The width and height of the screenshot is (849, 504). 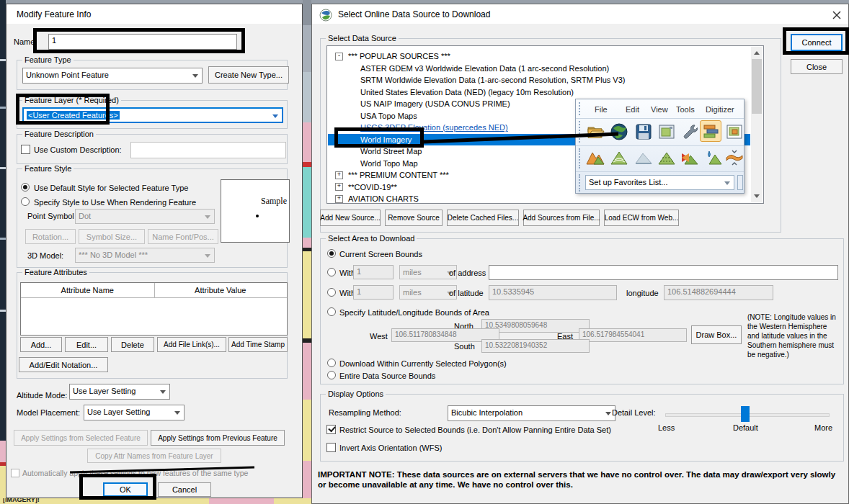 What do you see at coordinates (667, 158) in the screenshot?
I see `grid-terrain-icon` at bounding box center [667, 158].